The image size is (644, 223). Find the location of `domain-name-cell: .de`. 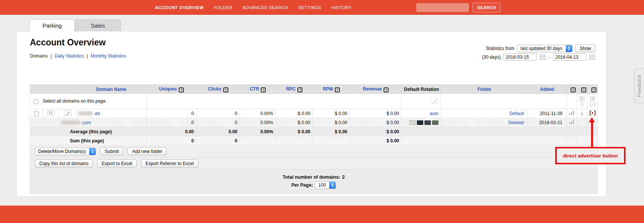

domain-name-cell: .de is located at coordinates (111, 114).